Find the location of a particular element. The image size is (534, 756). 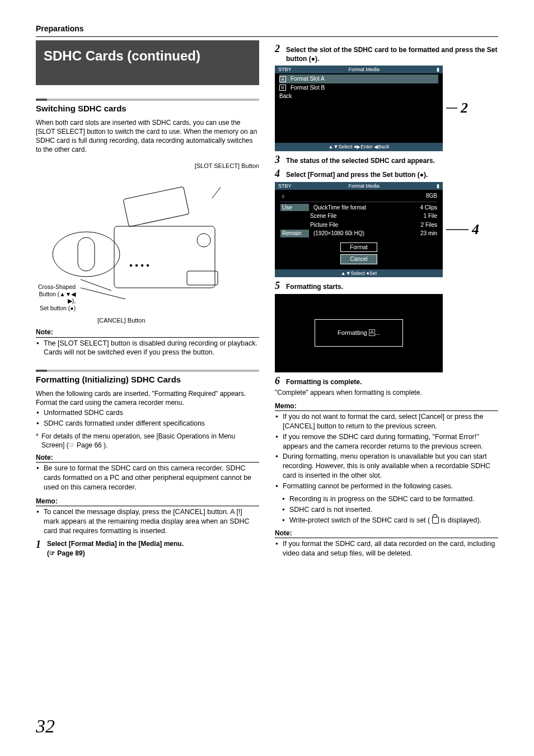

memo-item: If you do not want to format the card, s… is located at coordinates (391, 422).